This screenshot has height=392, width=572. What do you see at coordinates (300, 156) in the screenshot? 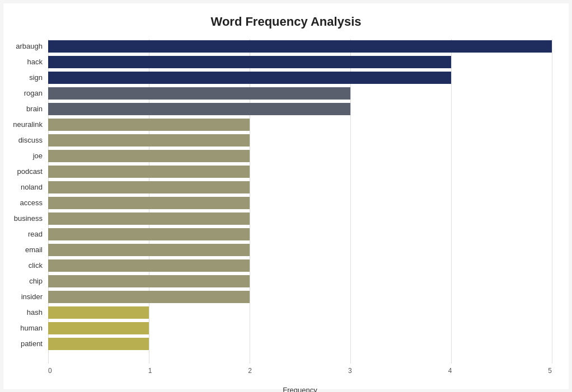
I see `bar-row: joe` at bounding box center [300, 156].